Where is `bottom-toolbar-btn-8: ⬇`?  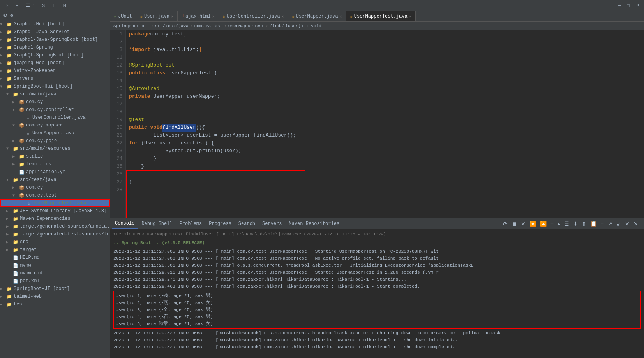 bottom-toolbar-btn-8: ⬇ is located at coordinates (575, 224).